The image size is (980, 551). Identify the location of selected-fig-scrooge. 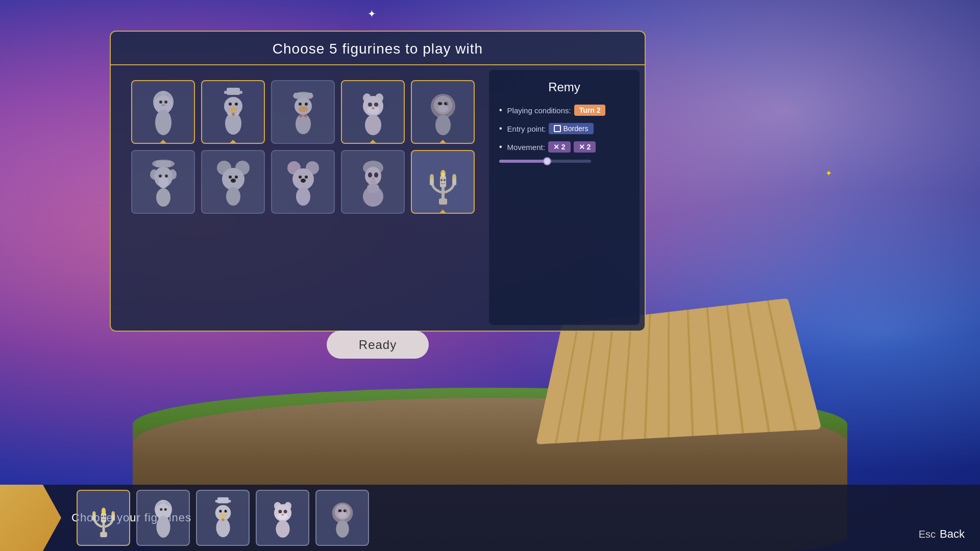
(223, 518).